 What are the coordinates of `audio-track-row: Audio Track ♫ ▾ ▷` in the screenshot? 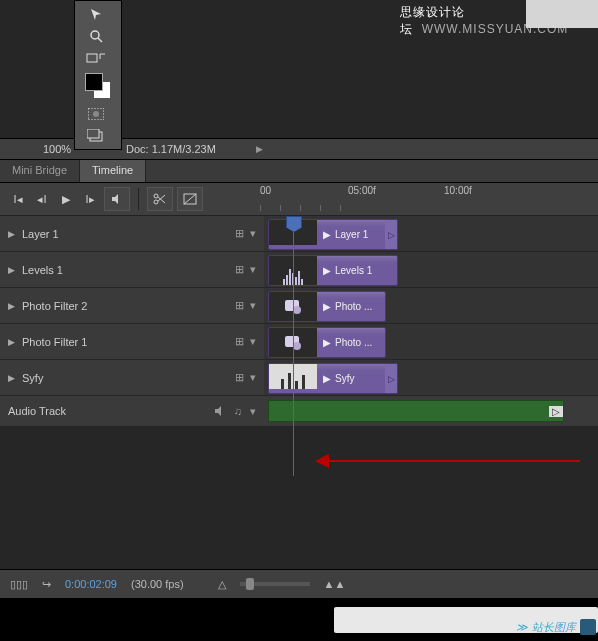 It's located at (299, 412).